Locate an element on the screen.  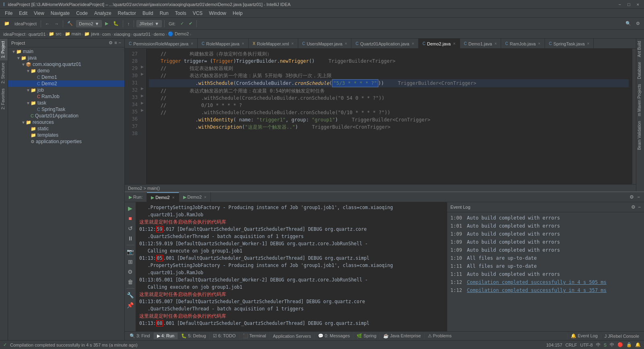
bottom-tab-demo2-1: ▶ Demo2 × is located at coordinates (163, 197).